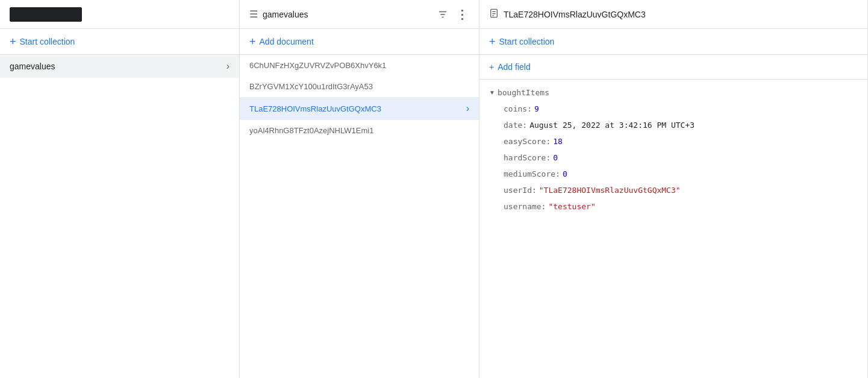 The image size is (868, 378). What do you see at coordinates (610, 191) in the screenshot?
I see `field-value-userid: "TLaE728HOIVmsRlazUuvGtGQxMC3"` at bounding box center [610, 191].